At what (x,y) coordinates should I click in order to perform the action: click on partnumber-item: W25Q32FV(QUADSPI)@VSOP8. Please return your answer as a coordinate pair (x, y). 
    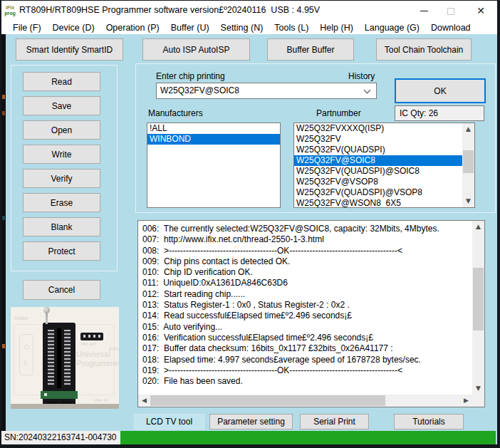
    Looking at the image, I should click on (378, 192).